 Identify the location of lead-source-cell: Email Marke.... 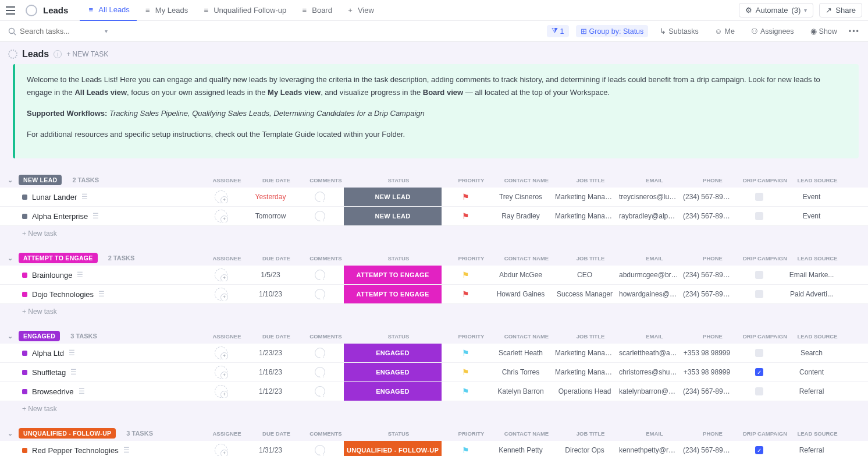
(812, 275).